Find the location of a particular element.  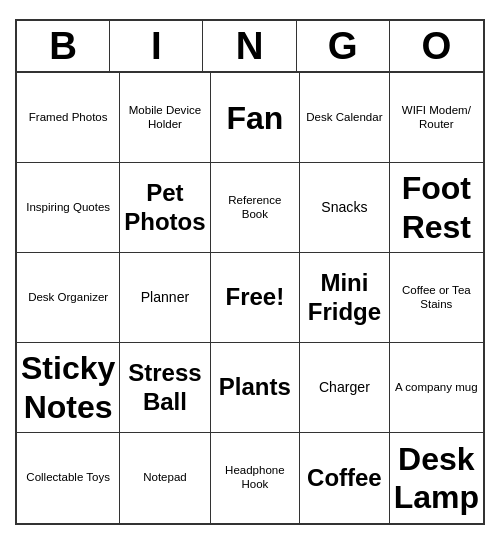

cell-text-14: Coffee or Tea Stains is located at coordinates (436, 298).